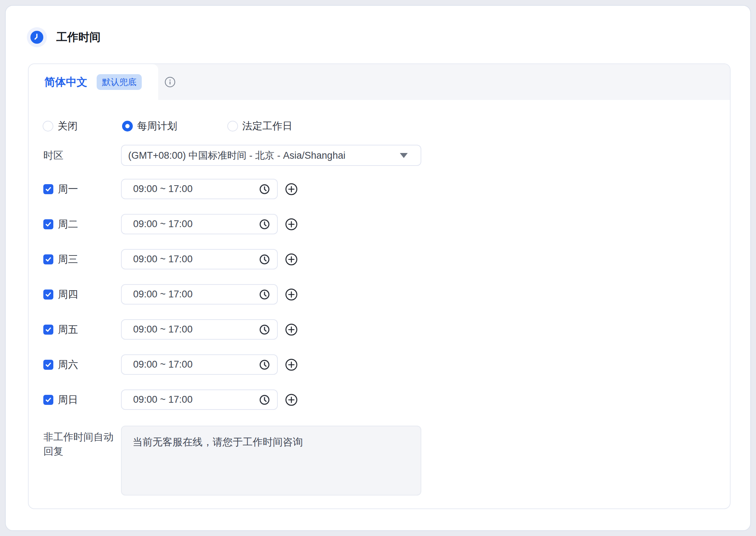 This screenshot has width=756, height=536. I want to click on weekday-row: 周日 09:00 ~ 17:00, so click(379, 400).